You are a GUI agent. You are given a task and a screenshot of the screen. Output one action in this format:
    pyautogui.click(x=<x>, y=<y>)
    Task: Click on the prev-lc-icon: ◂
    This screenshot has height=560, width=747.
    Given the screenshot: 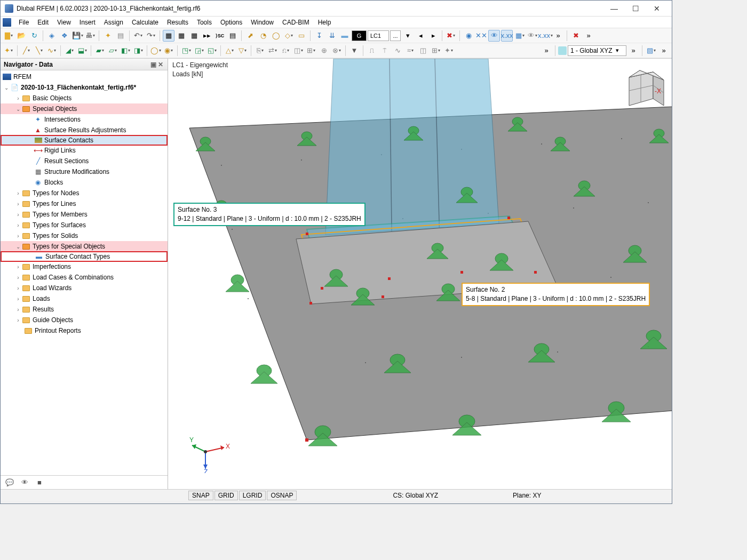 What is the action you would take?
    pyautogui.click(x=420, y=36)
    